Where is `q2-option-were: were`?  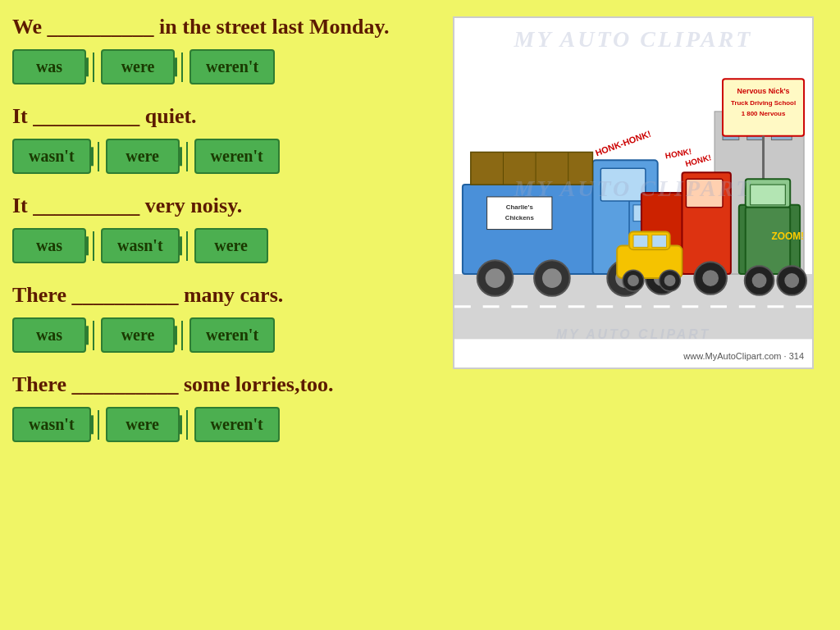
q2-option-were: were is located at coordinates (143, 156).